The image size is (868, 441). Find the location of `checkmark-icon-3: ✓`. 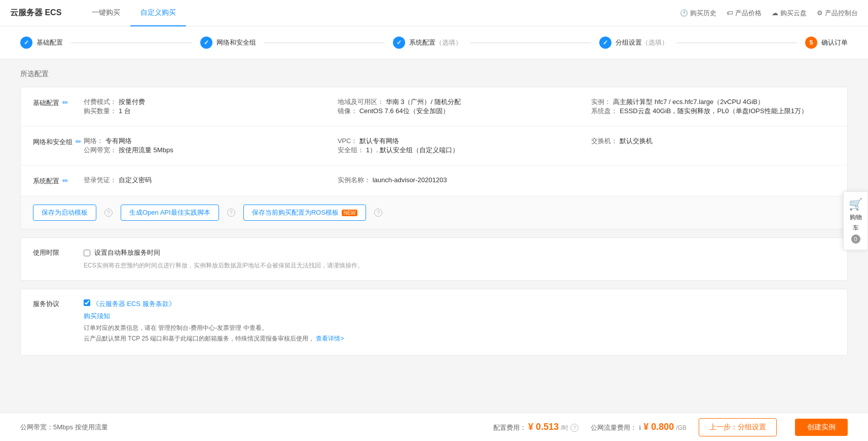

checkmark-icon-3: ✓ is located at coordinates (399, 43).